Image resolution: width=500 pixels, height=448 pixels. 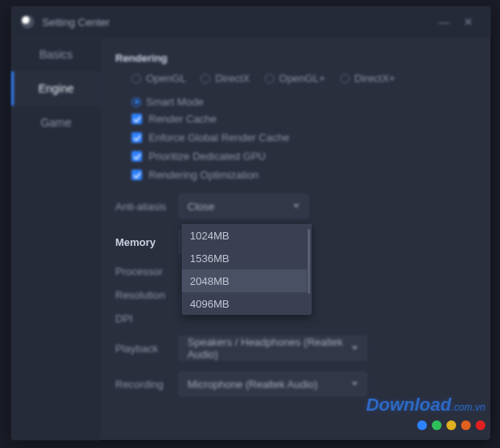 I want to click on minimize-button: —, so click(x=444, y=22).